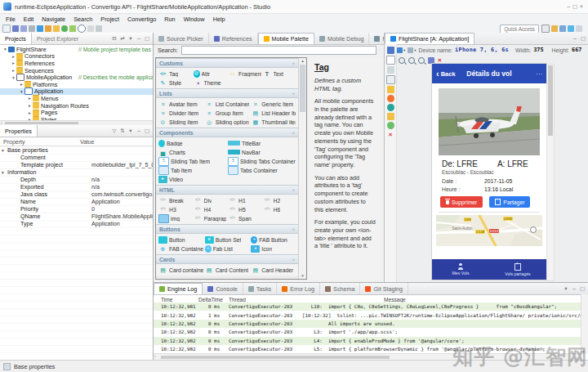 The width and height of the screenshot is (588, 372). I want to click on log-tab: Tasks, so click(260, 289).